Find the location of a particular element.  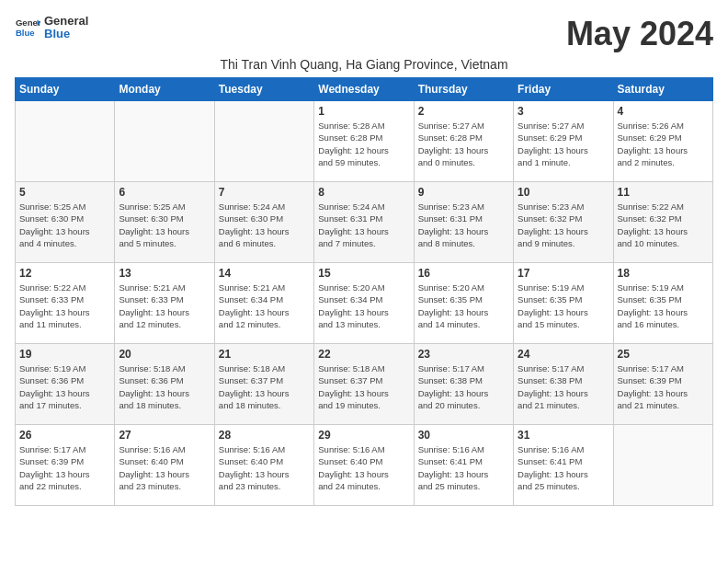

day-number: 19 is located at coordinates (64, 354).